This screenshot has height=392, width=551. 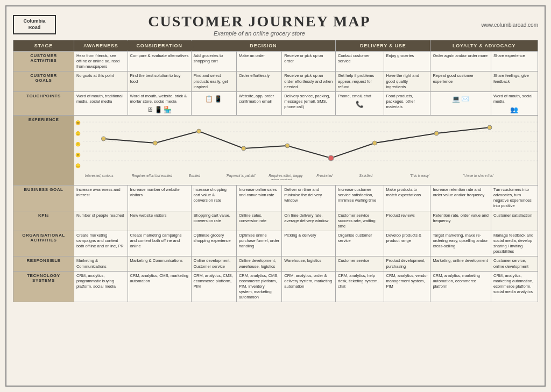 I want to click on col-header-consideration: CONSIDERATION, so click(x=159, y=46).